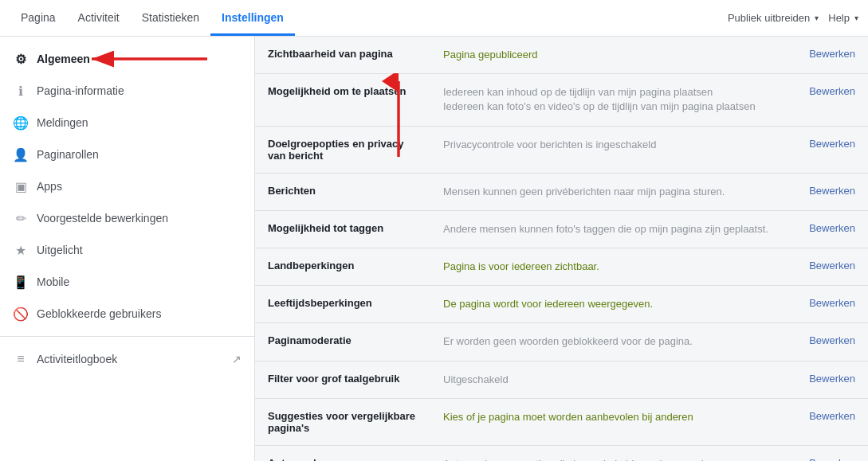 The width and height of the screenshot is (868, 461). What do you see at coordinates (99, 18) in the screenshot?
I see `tab-activiteit: Activiteit` at bounding box center [99, 18].